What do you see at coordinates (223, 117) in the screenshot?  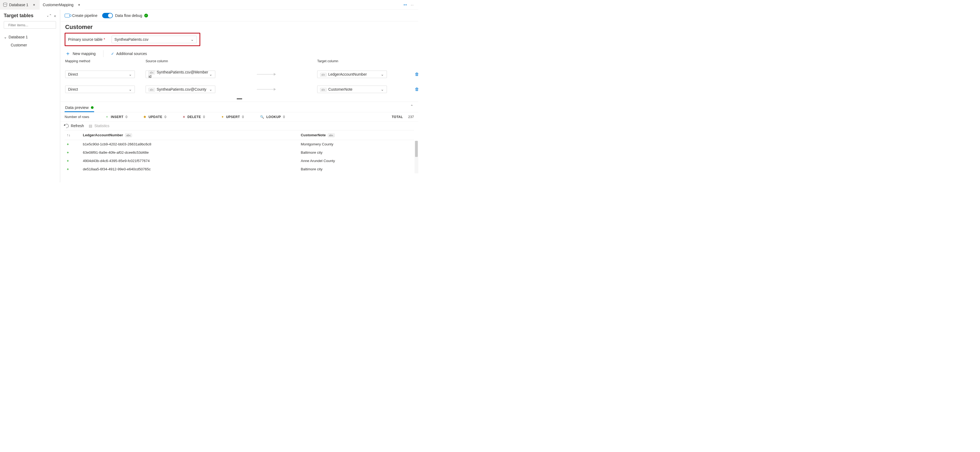 I see `upsert-icon: ✦` at bounding box center [223, 117].